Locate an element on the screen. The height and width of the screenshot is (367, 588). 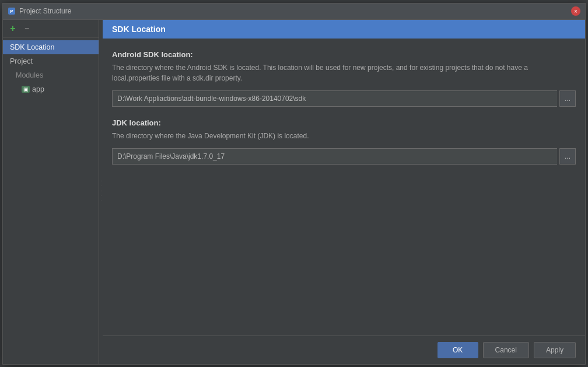
jdk-path-input is located at coordinates (335, 156).